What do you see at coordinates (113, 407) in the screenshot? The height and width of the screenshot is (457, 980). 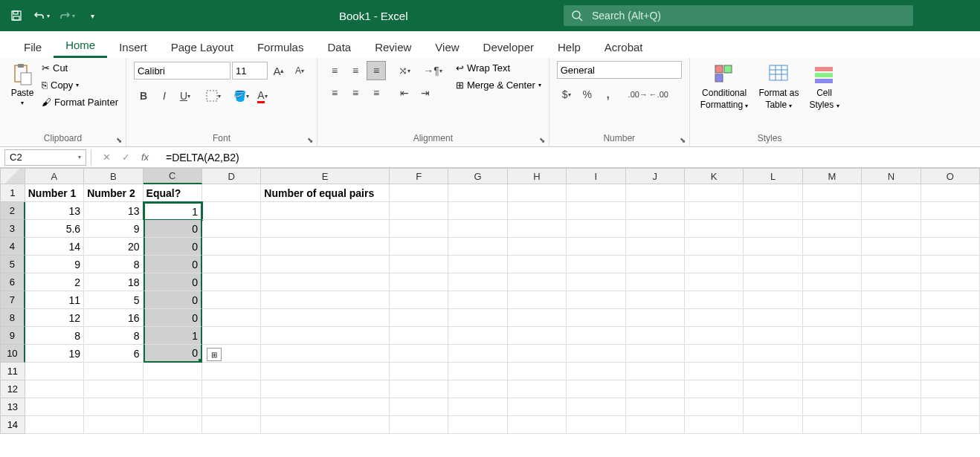 I see `cell-B13` at bounding box center [113, 407].